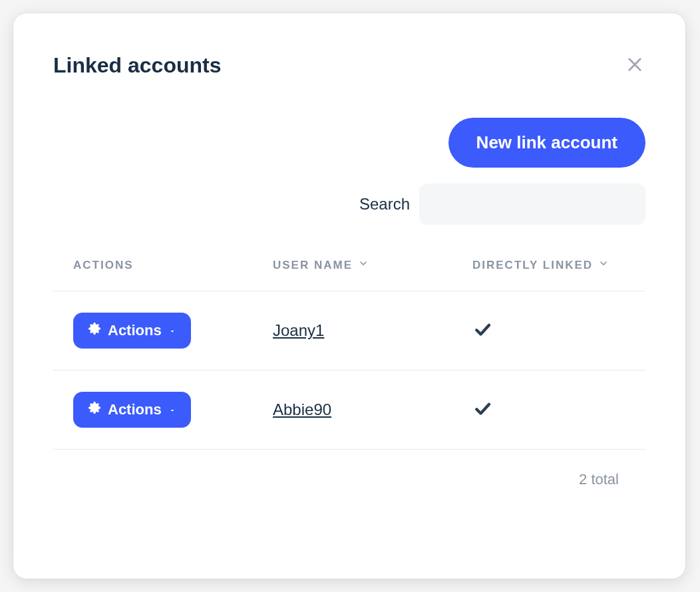  What do you see at coordinates (373, 265) in the screenshot?
I see `column-username: USER NAME` at bounding box center [373, 265].